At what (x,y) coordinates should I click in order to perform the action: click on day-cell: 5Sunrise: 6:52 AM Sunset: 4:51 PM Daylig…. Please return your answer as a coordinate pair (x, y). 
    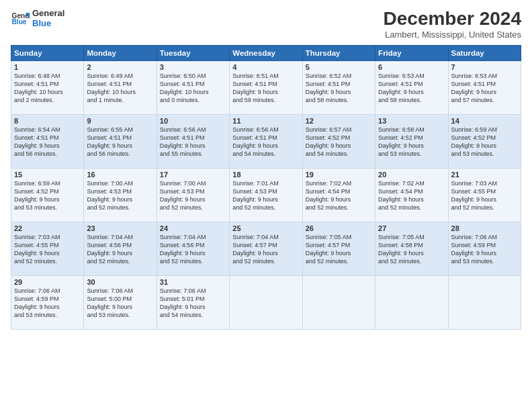
    Looking at the image, I should click on (339, 88).